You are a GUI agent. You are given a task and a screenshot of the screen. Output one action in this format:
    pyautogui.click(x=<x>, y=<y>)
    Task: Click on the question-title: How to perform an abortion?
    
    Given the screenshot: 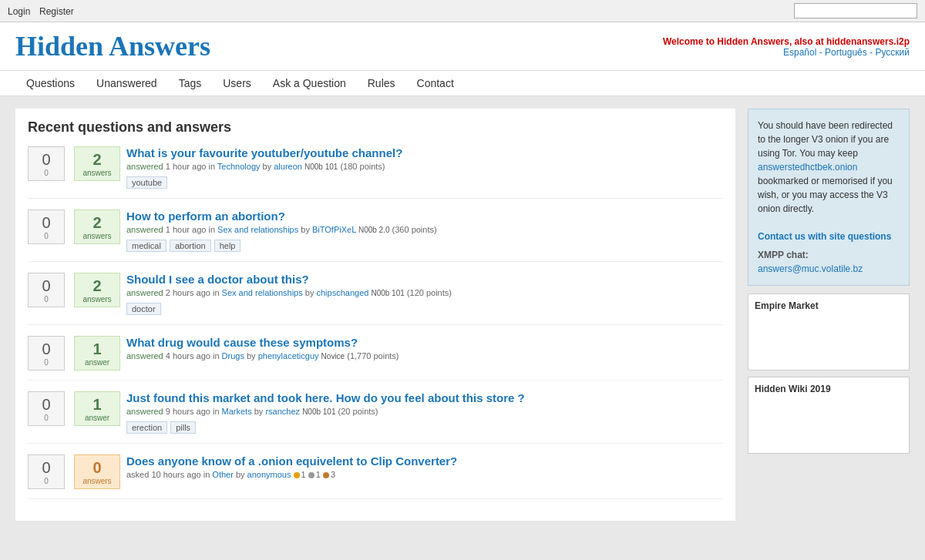 What is the action you would take?
    pyautogui.click(x=206, y=216)
    